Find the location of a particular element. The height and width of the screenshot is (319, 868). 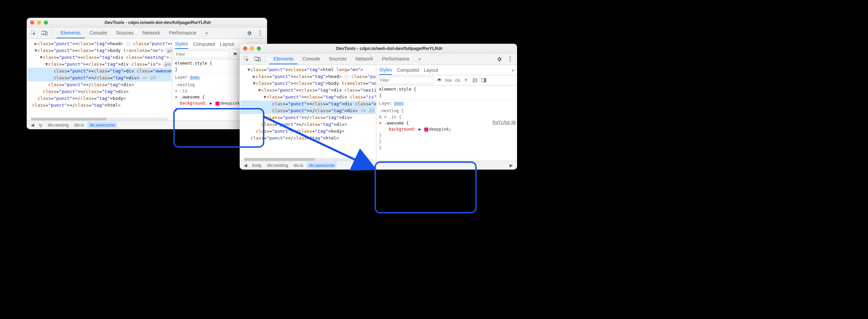

crumb-body: body is located at coordinates (257, 165).